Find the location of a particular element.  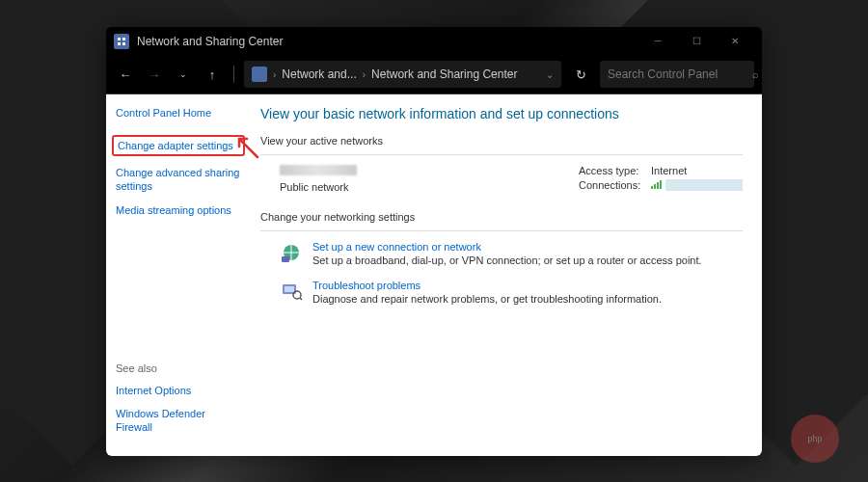

setup-connection-link: Set up a new connection or network is located at coordinates (507, 247).